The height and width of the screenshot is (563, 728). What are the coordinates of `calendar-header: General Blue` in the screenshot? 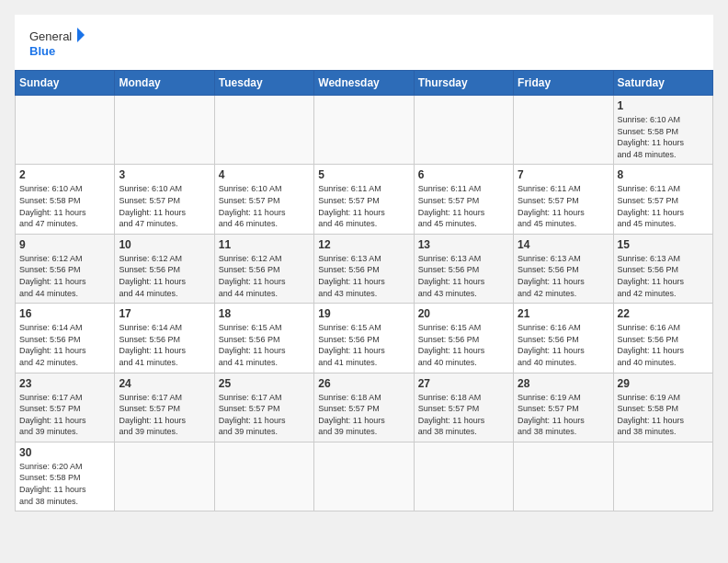 It's located at (364, 42).